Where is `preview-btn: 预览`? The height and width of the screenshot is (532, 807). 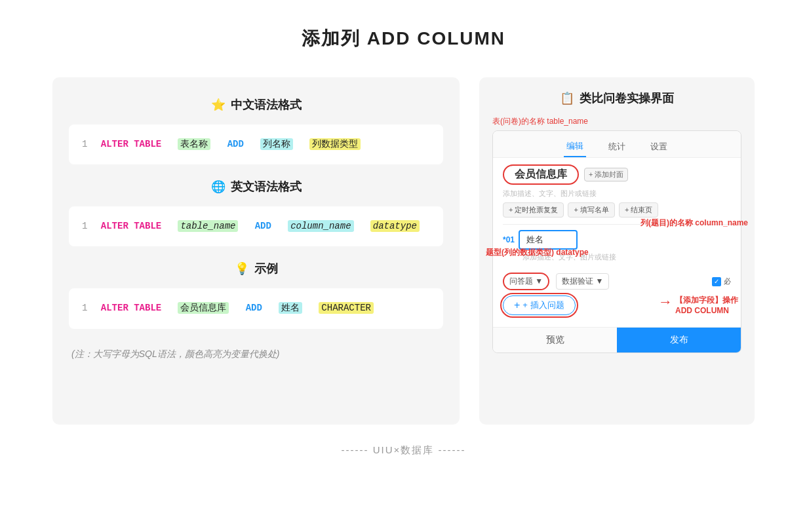
preview-btn: 预览 is located at coordinates (555, 340).